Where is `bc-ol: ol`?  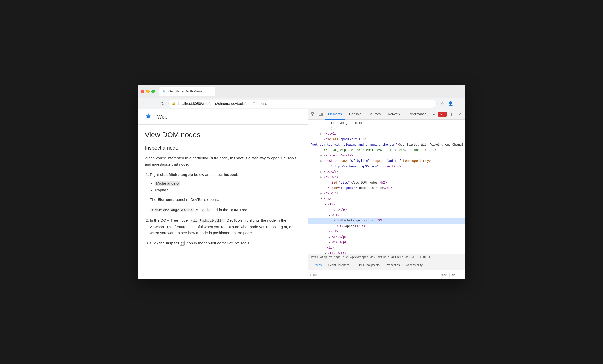 bc-ol: ol is located at coordinates (414, 257).